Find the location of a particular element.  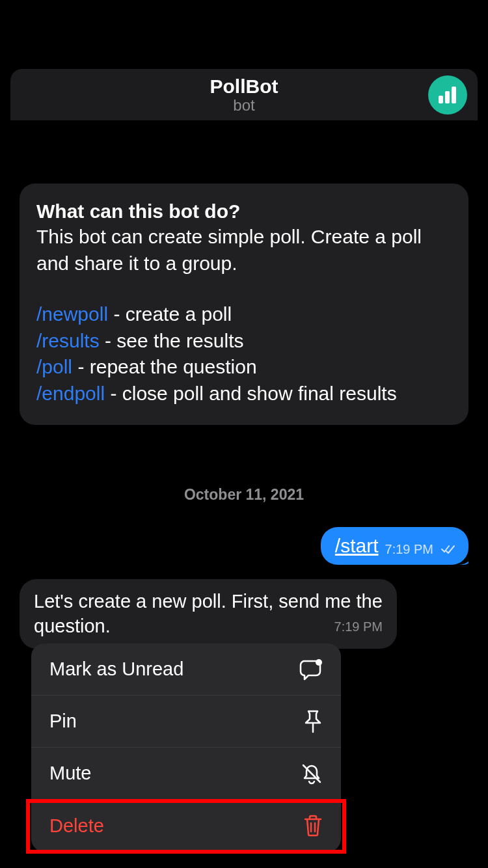

menu-label: Mark as Unread is located at coordinates (116, 669).